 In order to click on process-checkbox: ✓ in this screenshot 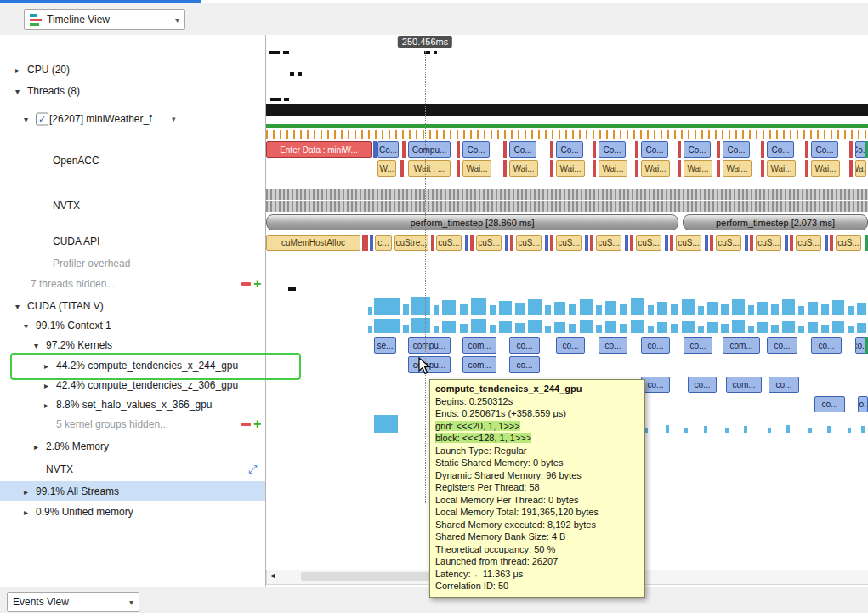, I will do `click(43, 119)`.